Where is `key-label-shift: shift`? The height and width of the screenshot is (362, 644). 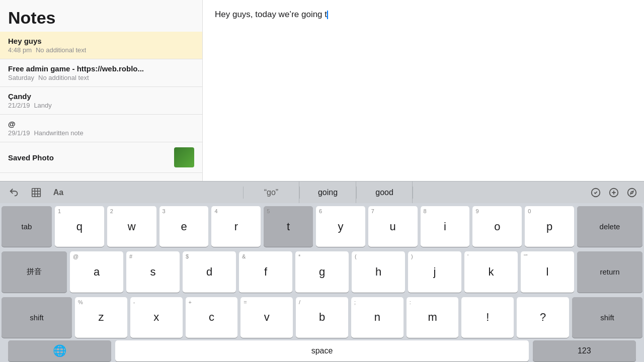 key-label-shift: shift is located at coordinates (37, 318).